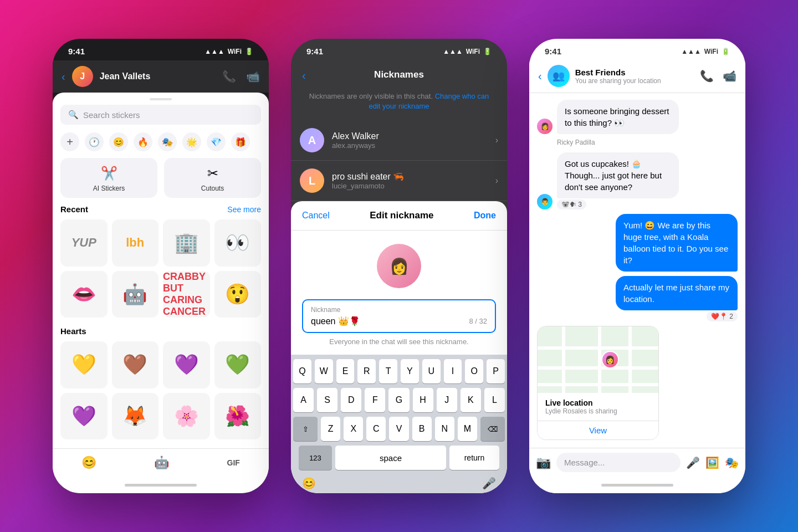 The height and width of the screenshot is (532, 798). I want to click on map-view-button: View, so click(598, 430).